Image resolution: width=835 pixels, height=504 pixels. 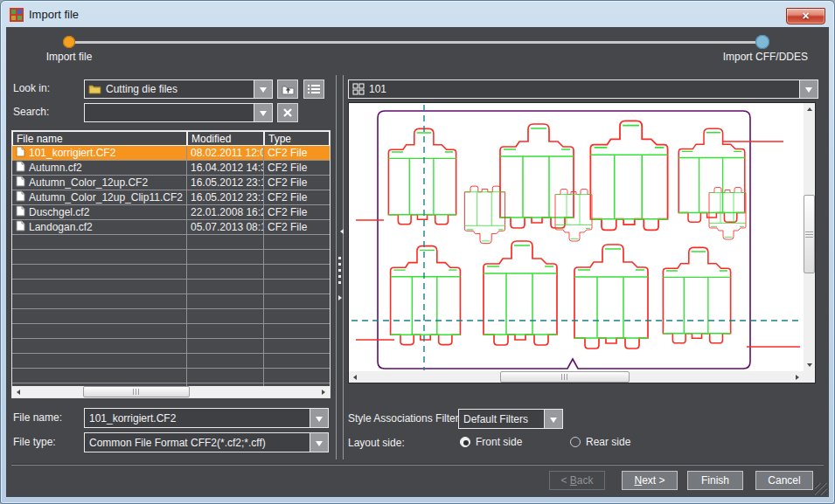 I want to click on back-button: < Back, so click(x=577, y=480).